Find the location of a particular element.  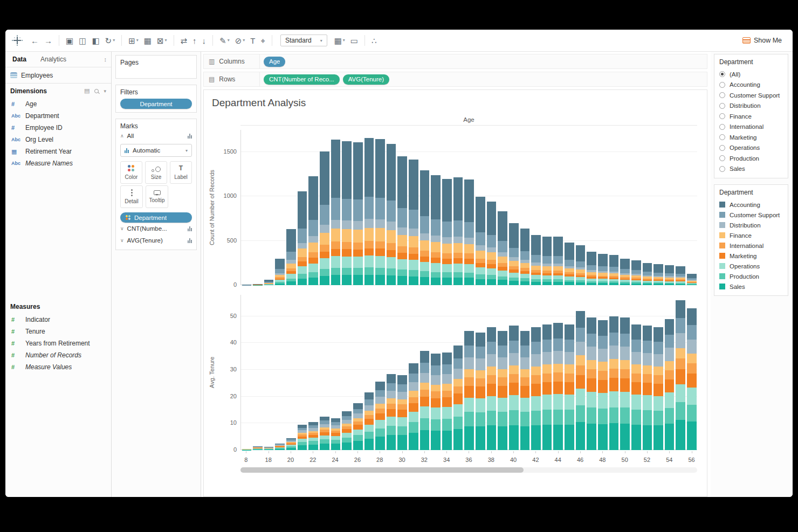

filter-option-accounting: Accounting is located at coordinates (751, 85).